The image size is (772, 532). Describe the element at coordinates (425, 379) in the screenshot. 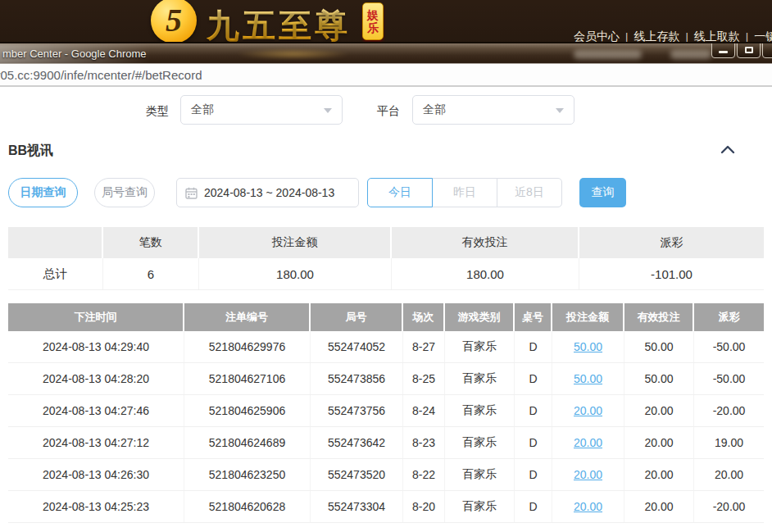

I see `session-cell: 8-25` at that location.